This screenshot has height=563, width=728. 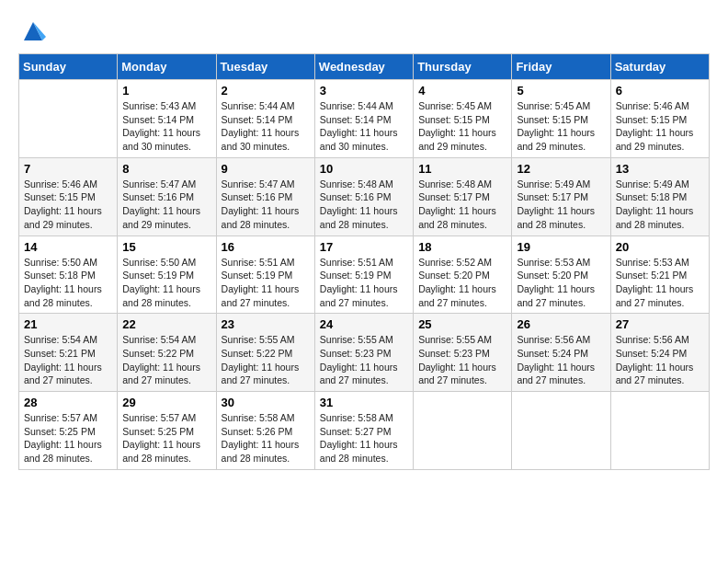 What do you see at coordinates (166, 361) in the screenshot?
I see `day-info: Sunrise: 5:54 AM Sunset: 5:22 PM Dayligh…` at bounding box center [166, 361].